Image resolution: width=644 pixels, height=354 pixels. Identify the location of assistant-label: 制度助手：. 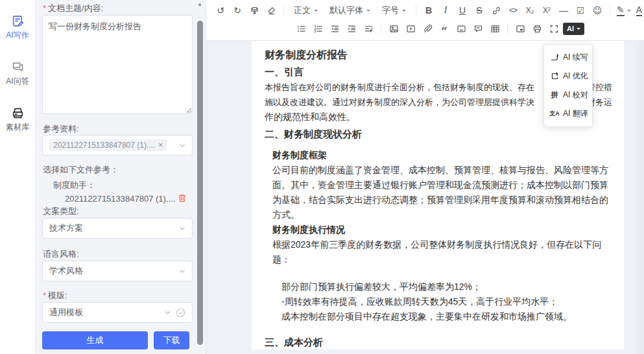
(74, 185).